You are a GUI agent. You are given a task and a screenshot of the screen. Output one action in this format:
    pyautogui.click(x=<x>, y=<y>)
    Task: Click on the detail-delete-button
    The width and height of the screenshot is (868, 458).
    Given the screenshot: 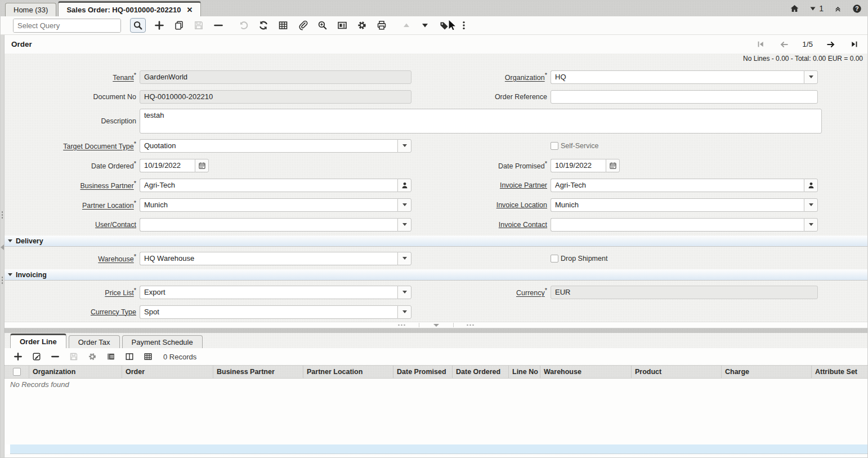 What is the action you would take?
    pyautogui.click(x=55, y=357)
    